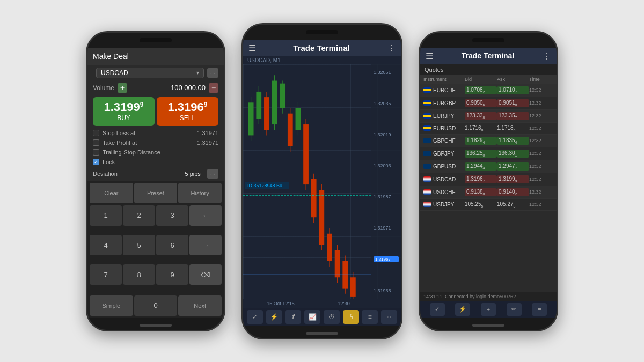 The width and height of the screenshot is (644, 362). Describe the element at coordinates (513, 192) in the screenshot. I see `ask-usdchf: 0.91402` at that location.